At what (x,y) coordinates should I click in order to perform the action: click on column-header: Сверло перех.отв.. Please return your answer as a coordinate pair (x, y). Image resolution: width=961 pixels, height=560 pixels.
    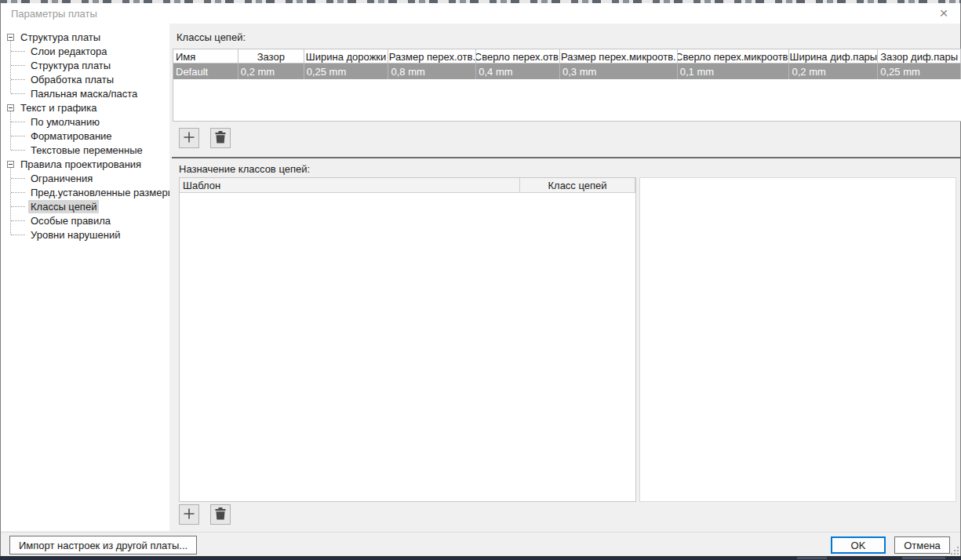
    Looking at the image, I should click on (518, 56).